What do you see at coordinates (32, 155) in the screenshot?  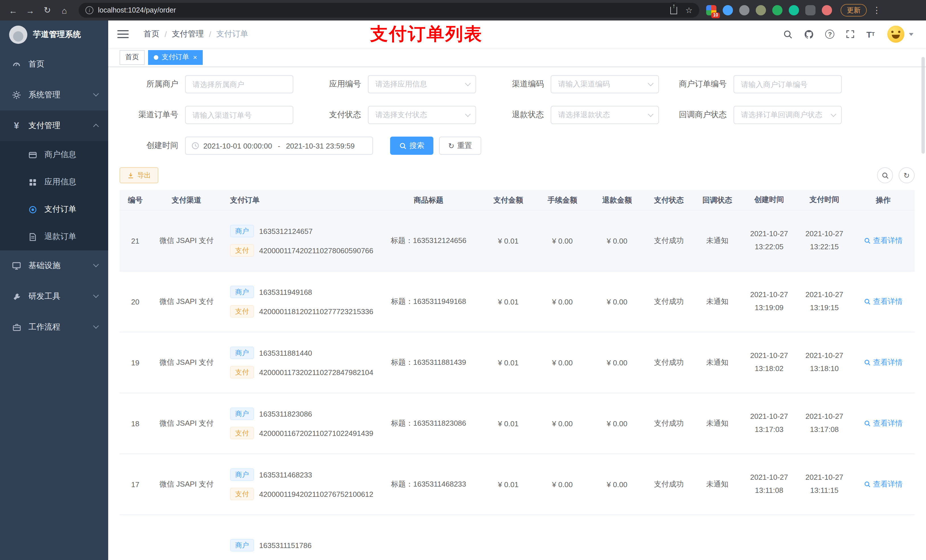 I see `card-icon` at bounding box center [32, 155].